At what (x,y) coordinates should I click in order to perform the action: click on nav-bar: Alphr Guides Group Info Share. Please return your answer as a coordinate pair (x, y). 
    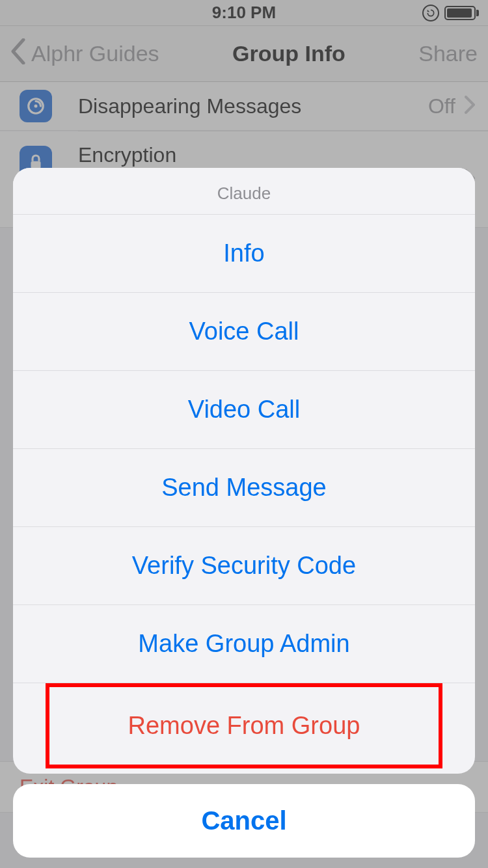
    Looking at the image, I should click on (244, 54).